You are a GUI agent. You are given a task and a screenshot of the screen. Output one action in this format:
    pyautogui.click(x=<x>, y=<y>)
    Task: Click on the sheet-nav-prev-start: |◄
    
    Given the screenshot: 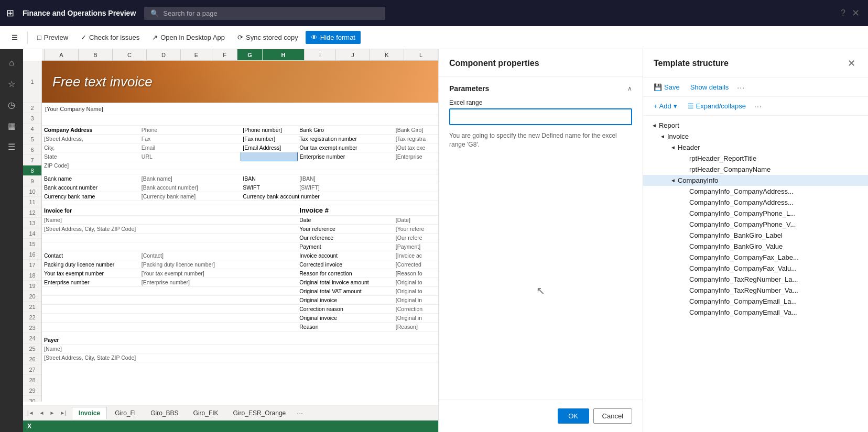 What is the action you would take?
    pyautogui.click(x=30, y=413)
    